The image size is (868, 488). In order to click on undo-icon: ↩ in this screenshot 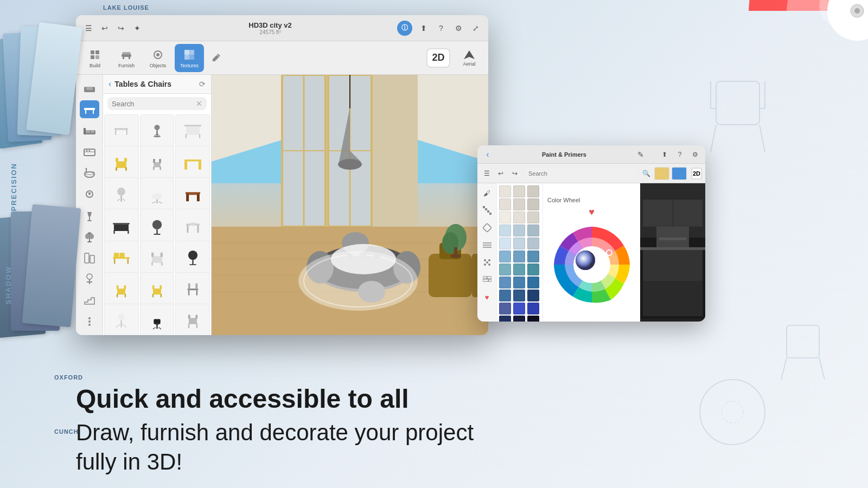, I will do `click(105, 28)`.